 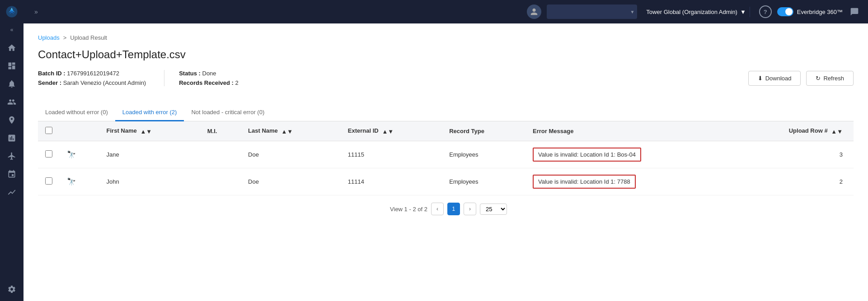 What do you see at coordinates (92, 78) in the screenshot?
I see `info-left: Batch ID : 1767991612019472 Sender : Sar…` at bounding box center [92, 78].